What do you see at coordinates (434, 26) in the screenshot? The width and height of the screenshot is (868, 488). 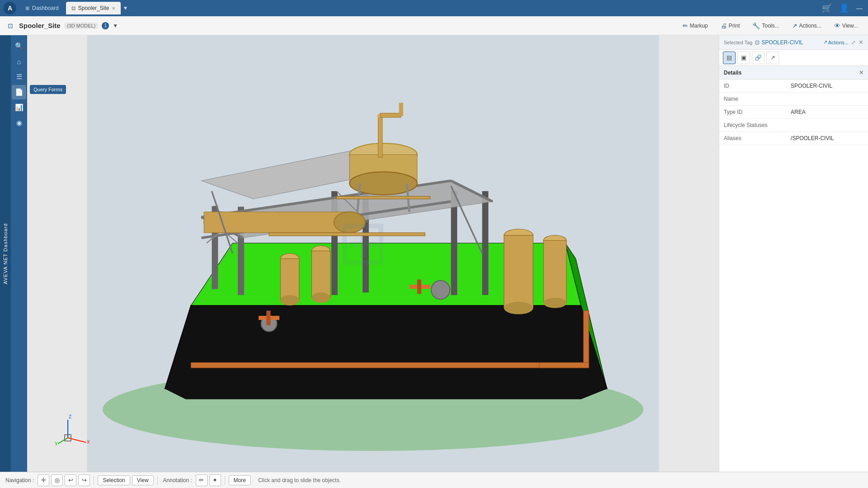 I see `toolbar: ⊡ Spooler_Site (3D MODEL) 1 ▼ ✏ Markup 🖨…` at bounding box center [434, 26].